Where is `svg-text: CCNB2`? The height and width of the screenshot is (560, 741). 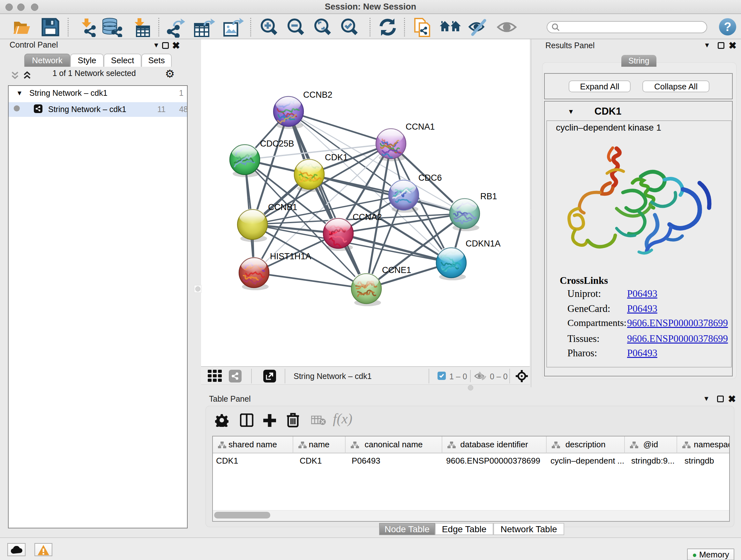 svg-text: CCNB2 is located at coordinates (318, 95).